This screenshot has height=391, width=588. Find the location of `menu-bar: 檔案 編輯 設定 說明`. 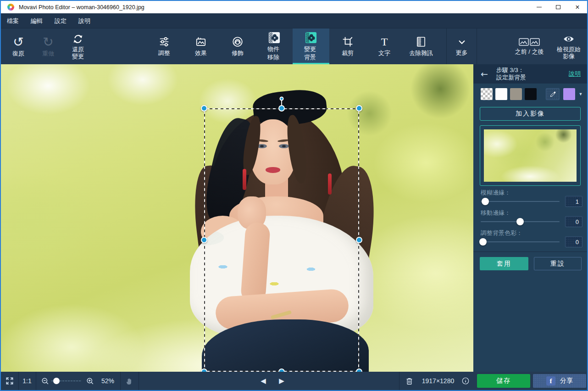

menu-bar: 檔案 編輯 設定 說明 is located at coordinates (294, 21).